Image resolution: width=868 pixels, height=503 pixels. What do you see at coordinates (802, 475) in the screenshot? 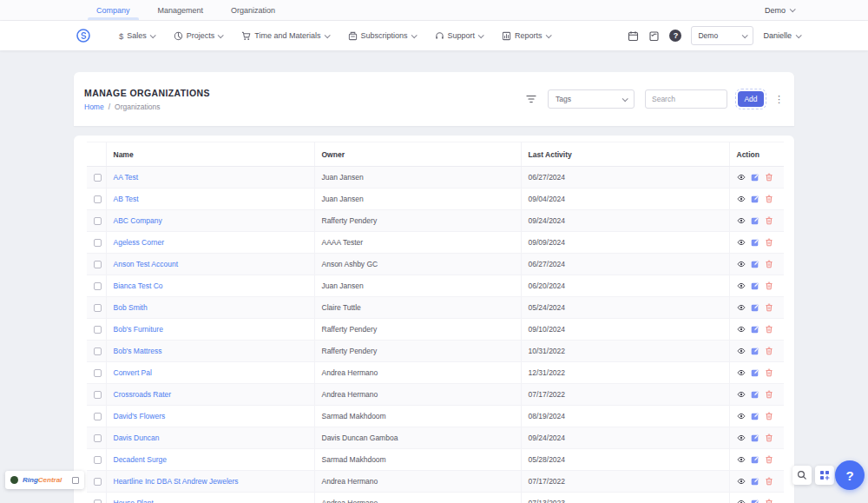
I see `quick-search-button` at bounding box center [802, 475].